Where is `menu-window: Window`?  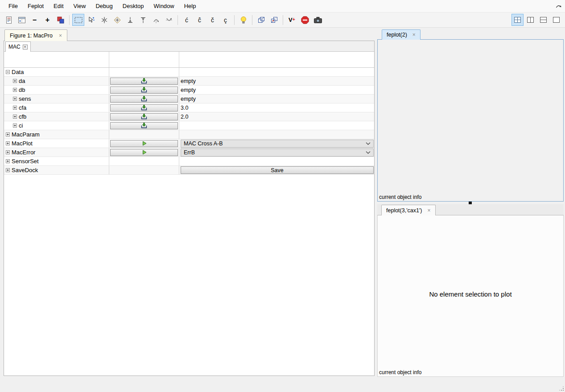
menu-window: Window is located at coordinates (164, 6).